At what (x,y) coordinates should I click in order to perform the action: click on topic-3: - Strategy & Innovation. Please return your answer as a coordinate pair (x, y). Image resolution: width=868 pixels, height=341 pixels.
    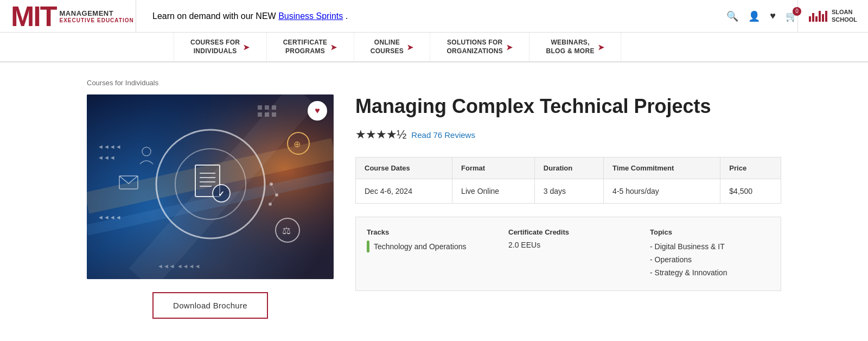
    Looking at the image, I should click on (710, 273).